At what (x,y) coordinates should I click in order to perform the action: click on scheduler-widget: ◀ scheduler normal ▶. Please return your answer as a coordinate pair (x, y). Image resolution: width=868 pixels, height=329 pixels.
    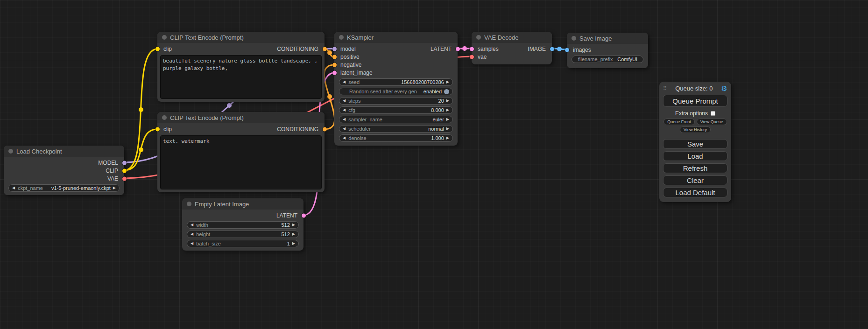
    Looking at the image, I should click on (396, 129).